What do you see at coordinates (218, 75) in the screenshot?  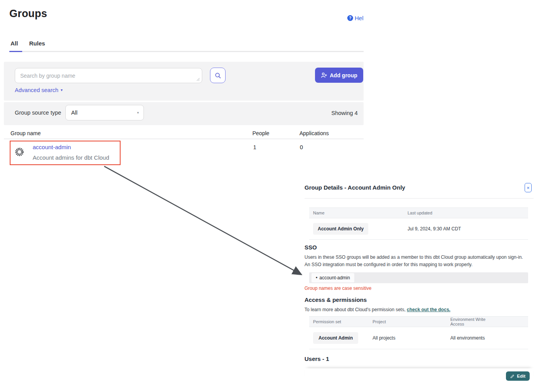 I see `search-button` at bounding box center [218, 75].